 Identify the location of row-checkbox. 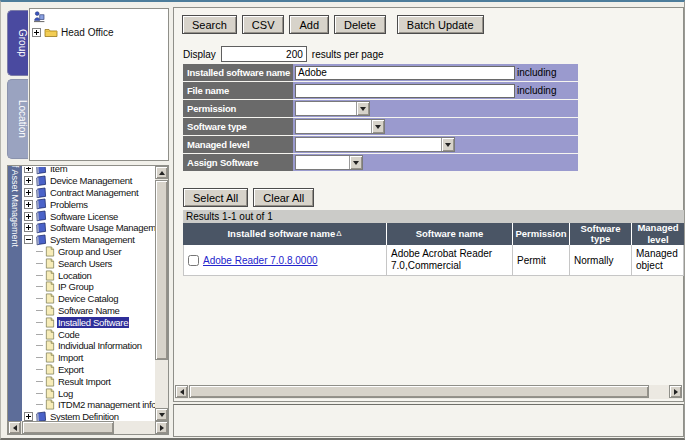
(194, 260).